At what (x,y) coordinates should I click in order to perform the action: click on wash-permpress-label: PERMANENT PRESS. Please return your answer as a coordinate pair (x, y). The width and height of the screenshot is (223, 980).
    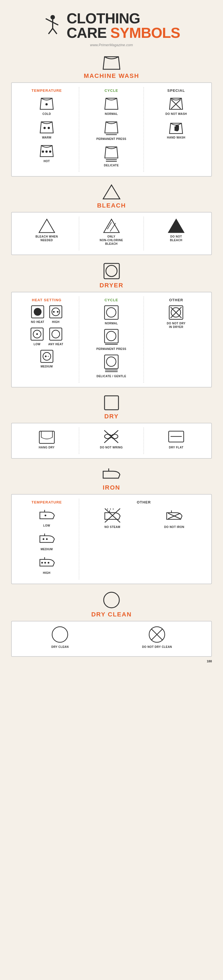
    Looking at the image, I should click on (111, 139).